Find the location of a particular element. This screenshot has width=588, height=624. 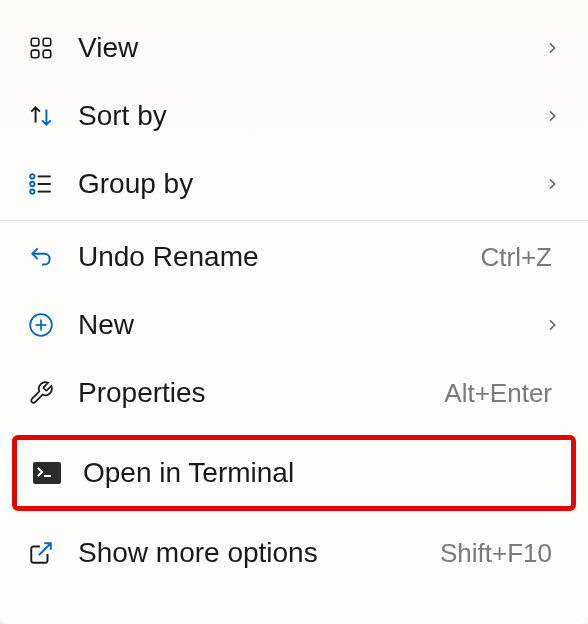

menu-label: View is located at coordinates (307, 48).